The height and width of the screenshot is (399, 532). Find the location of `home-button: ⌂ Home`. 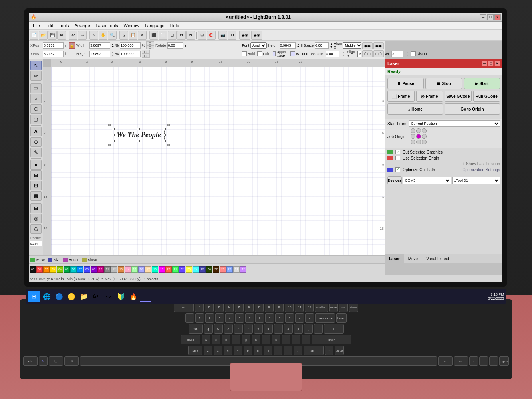

home-button: ⌂ Home is located at coordinates (415, 109).